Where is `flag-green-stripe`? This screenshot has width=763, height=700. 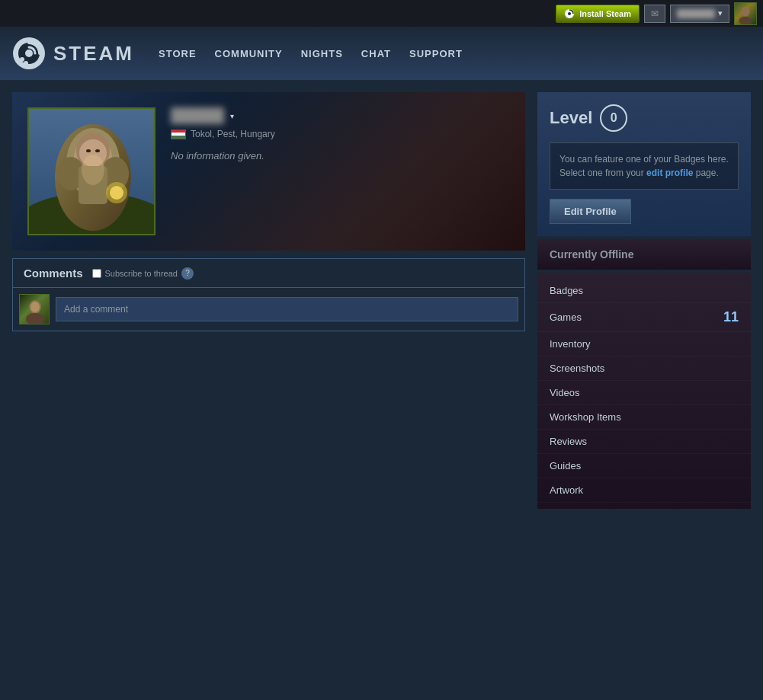 flag-green-stripe is located at coordinates (178, 137).